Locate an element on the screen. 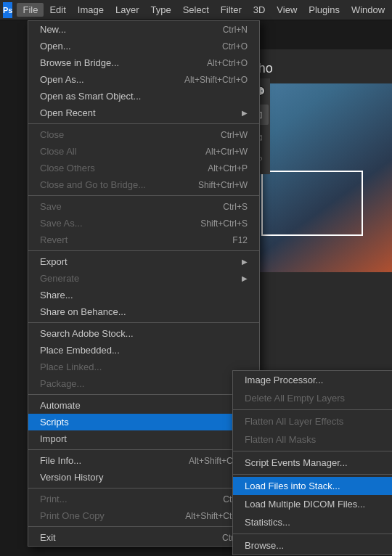 The width and height of the screenshot is (392, 556). menu-browse-bridge: Browse in Bridge... Alt+Ctrl+O is located at coordinates (144, 62).